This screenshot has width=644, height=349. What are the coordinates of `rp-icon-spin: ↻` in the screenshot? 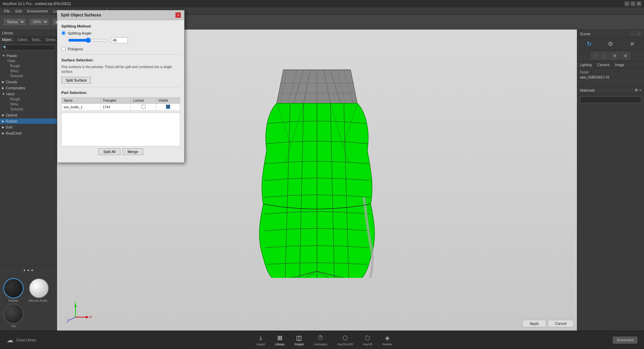 It's located at (589, 44).